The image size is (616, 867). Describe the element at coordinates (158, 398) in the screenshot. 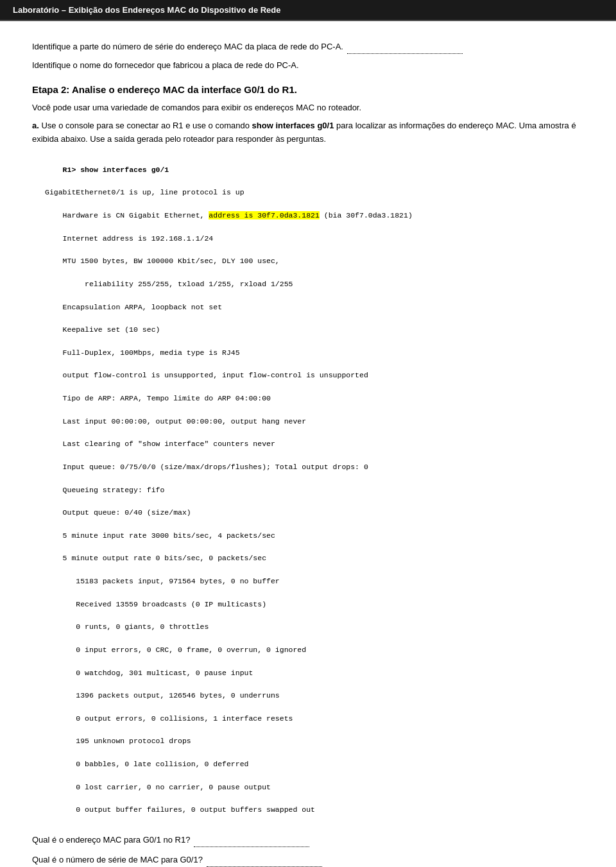

I see `code-line11: Tipo de ARP: ARPA, Tempo limite do ARP 0…` at that location.